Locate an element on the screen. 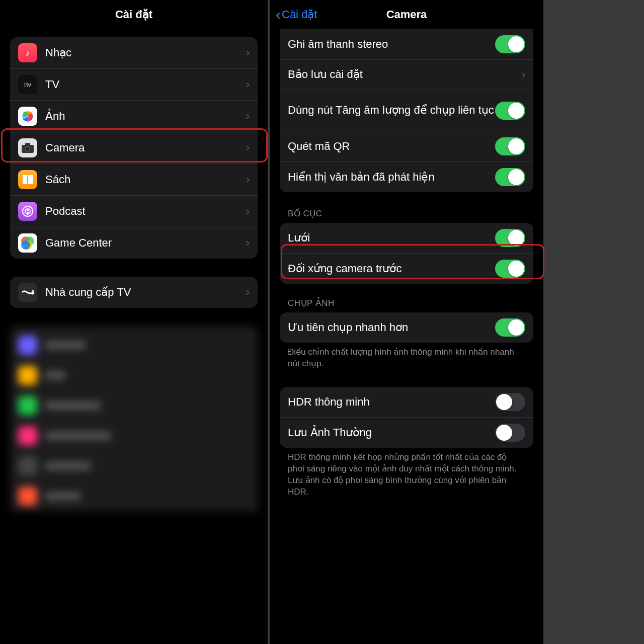 This screenshot has height=644, width=644. row-label: Hiển thị văn bản đã phát hiện is located at coordinates (391, 177).